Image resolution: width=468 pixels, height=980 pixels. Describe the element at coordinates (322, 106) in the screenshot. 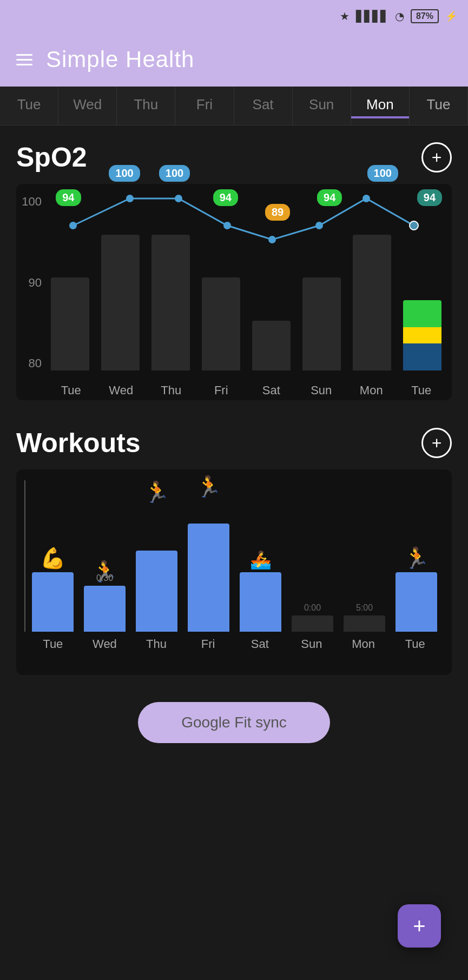

I see `day-scroll-sun: Sun` at that location.